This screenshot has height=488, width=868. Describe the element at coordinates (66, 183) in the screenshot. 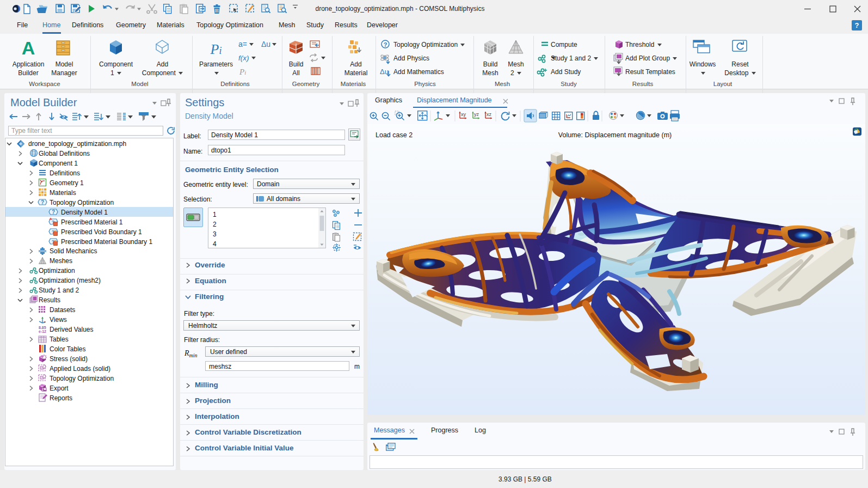

I see `svg-text: Geometry 1` at that location.